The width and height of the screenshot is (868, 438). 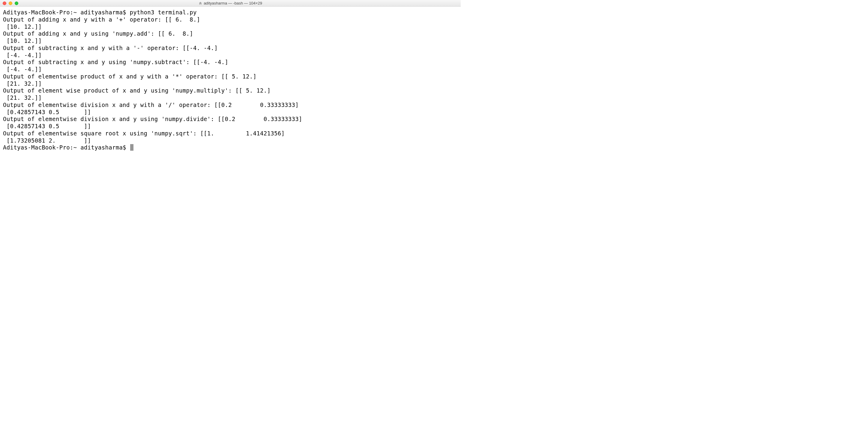 I want to click on output-line: Output of subtracting x and y with a '-'…, so click(x=111, y=48).